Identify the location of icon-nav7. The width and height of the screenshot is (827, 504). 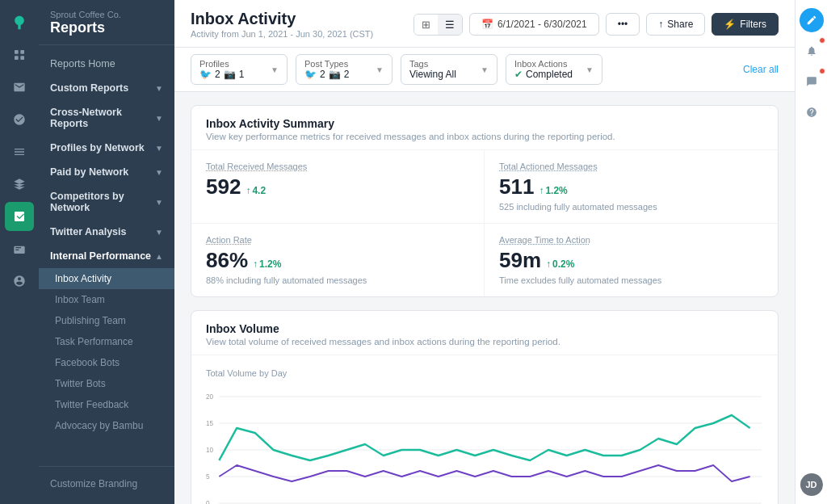
(19, 249).